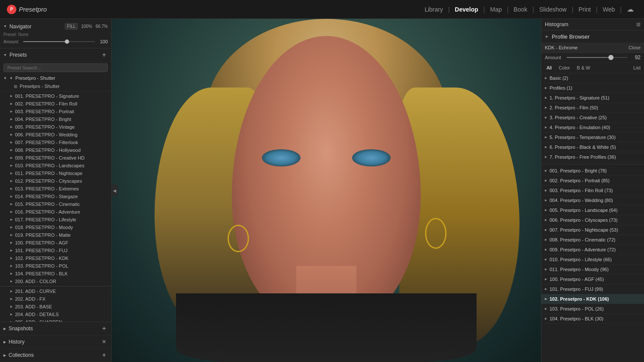  Describe the element at coordinates (592, 279) in the screenshot. I see `profile-cat-agf: ▶ 100. Presetpro - AGF (45)` at that location.